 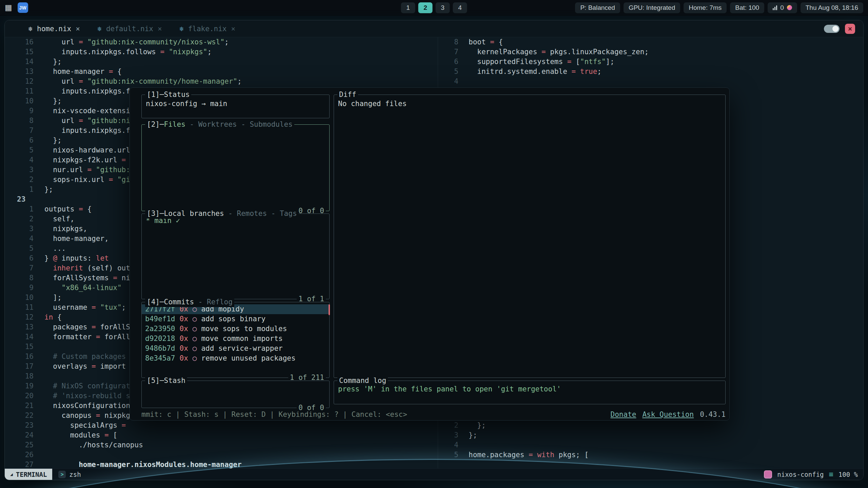 I want to click on panel-title: Files, so click(x=175, y=125).